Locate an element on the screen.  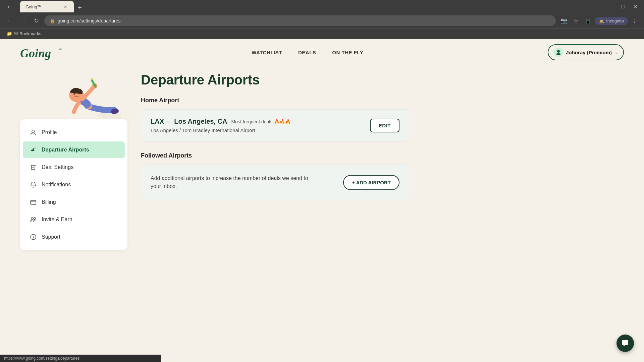
invite-earn-icon is located at coordinates (33, 220).